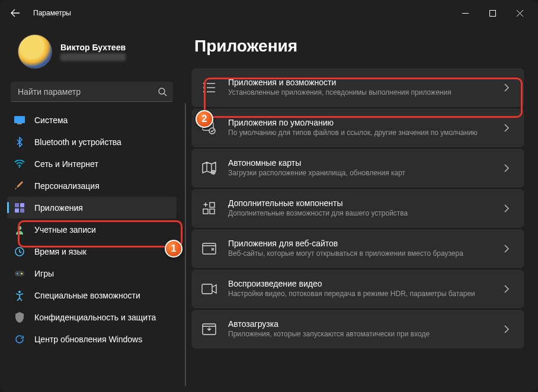  I want to click on card-subtitle: Дополнительные возможности для вашего ус…, so click(361, 214).